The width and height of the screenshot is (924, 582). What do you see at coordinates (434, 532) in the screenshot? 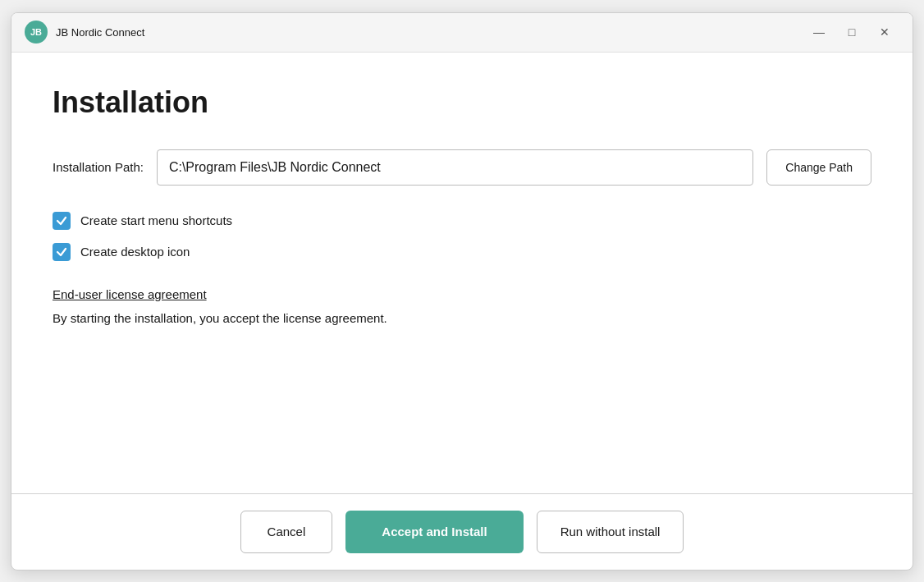
I see `accept-install-button: Accept and Install` at bounding box center [434, 532].